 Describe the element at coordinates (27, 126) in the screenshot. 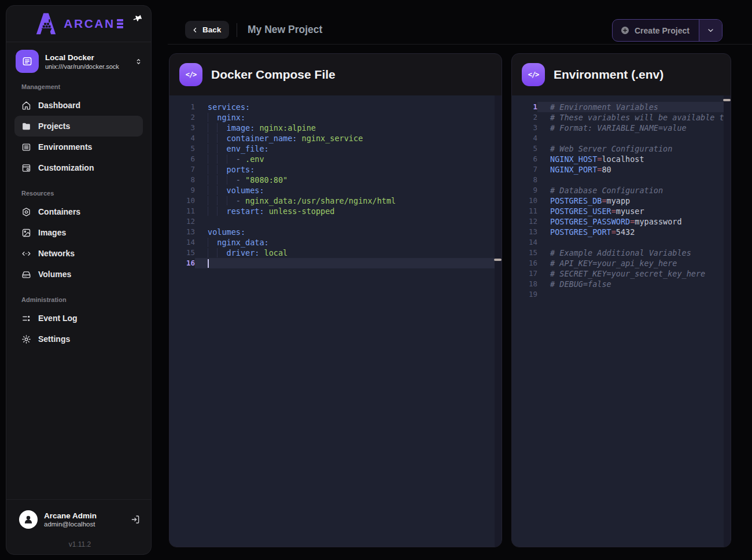

I see `folder-icon` at that location.